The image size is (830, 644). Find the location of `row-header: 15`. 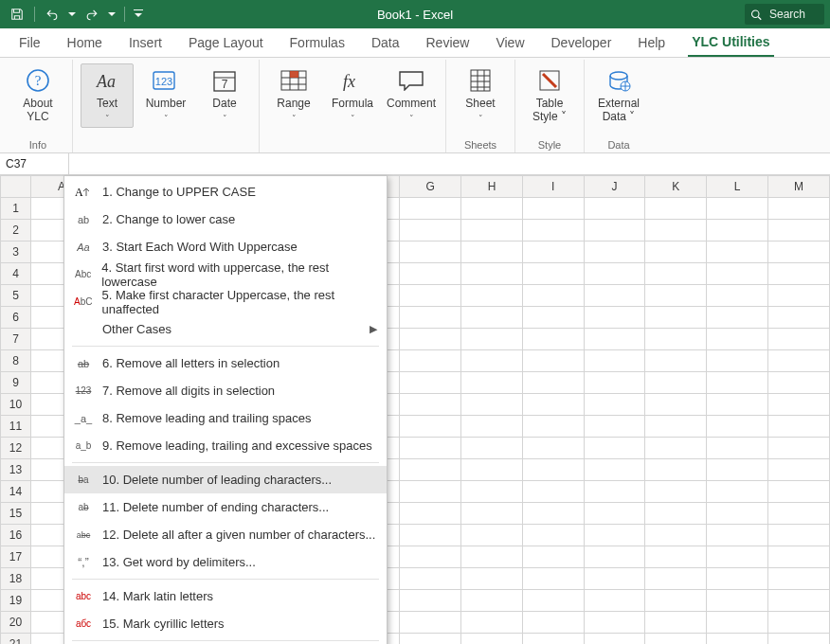

row-header: 15 is located at coordinates (16, 513).